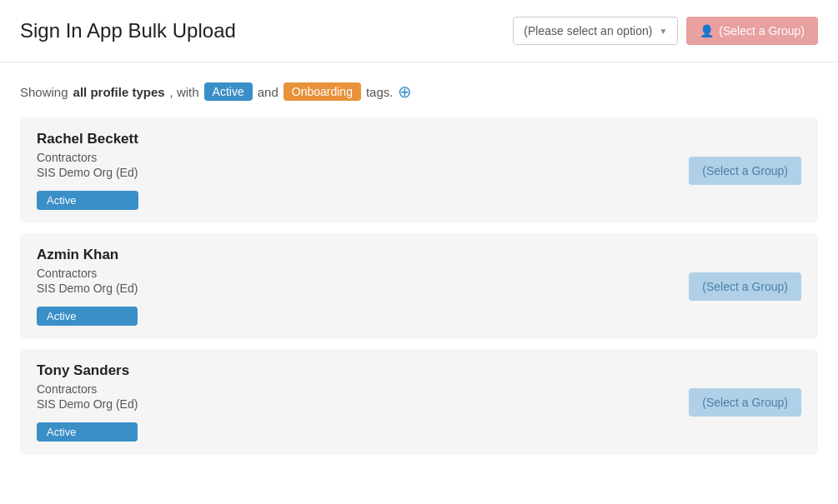 This screenshot has width=838, height=504. What do you see at coordinates (595, 31) in the screenshot?
I see `group-dropdown: (Please select an option) ▼` at bounding box center [595, 31].